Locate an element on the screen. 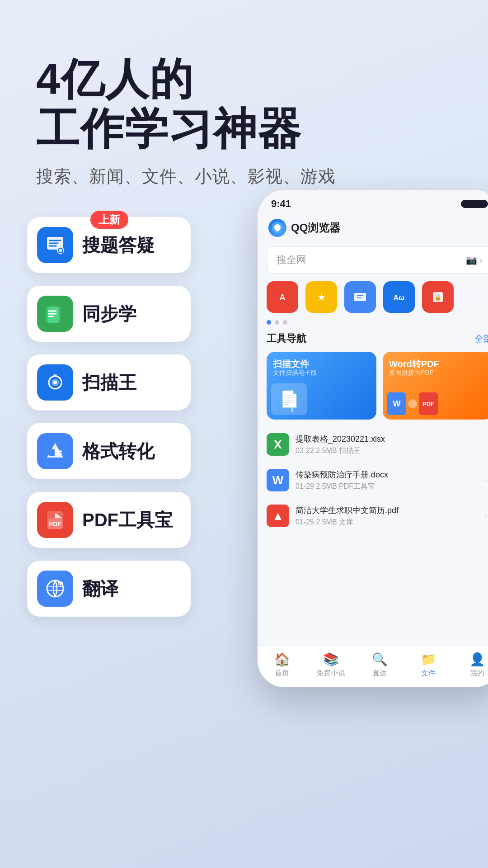 The width and height of the screenshot is (488, 868). search-bar: 搜全网 📷 › is located at coordinates (377, 260).